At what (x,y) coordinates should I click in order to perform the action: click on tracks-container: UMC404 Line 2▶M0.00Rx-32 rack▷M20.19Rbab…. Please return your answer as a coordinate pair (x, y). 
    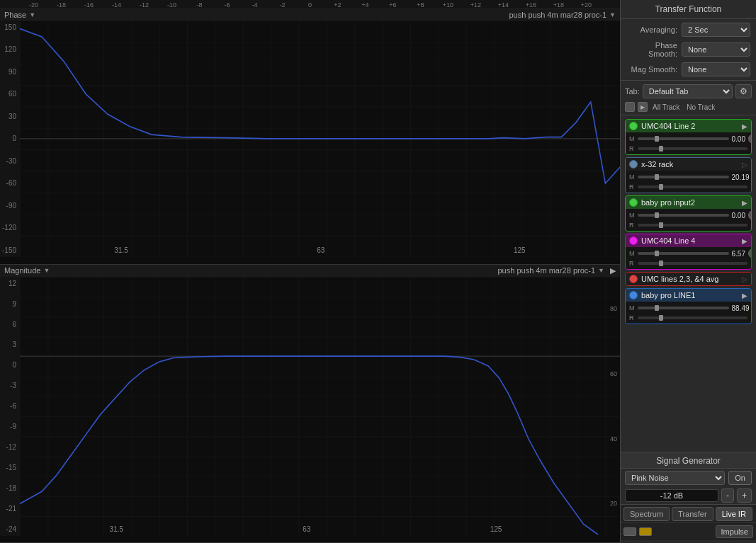
    Looking at the image, I should click on (689, 222).